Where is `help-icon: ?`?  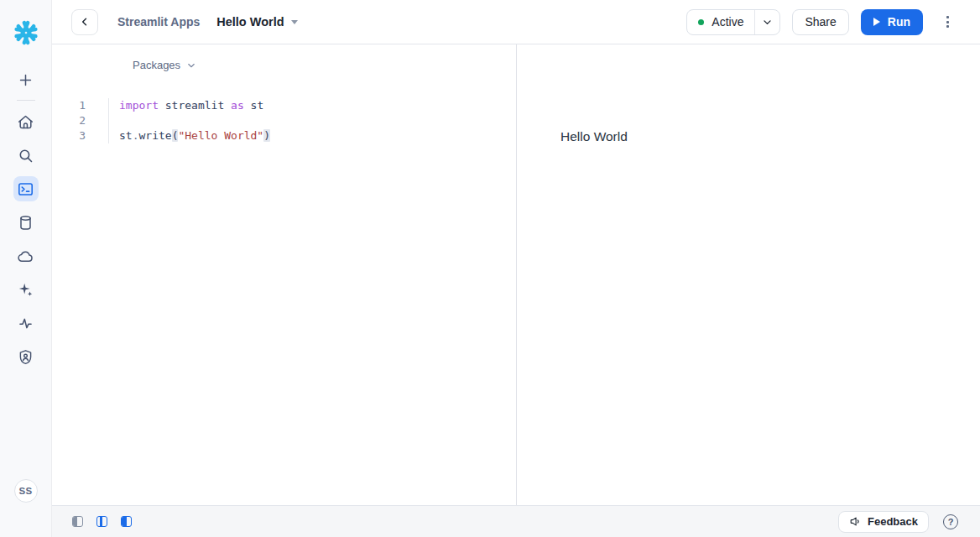
help-icon: ? is located at coordinates (951, 522).